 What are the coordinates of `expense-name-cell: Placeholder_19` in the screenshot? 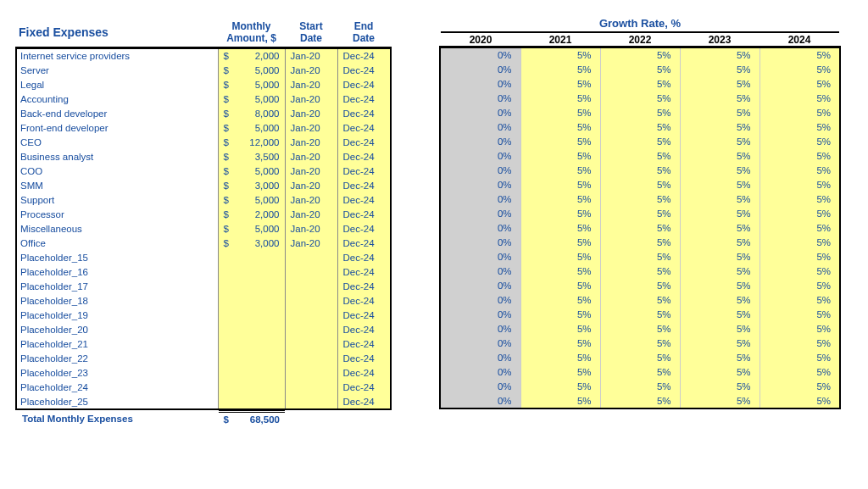 It's located at (117, 315).